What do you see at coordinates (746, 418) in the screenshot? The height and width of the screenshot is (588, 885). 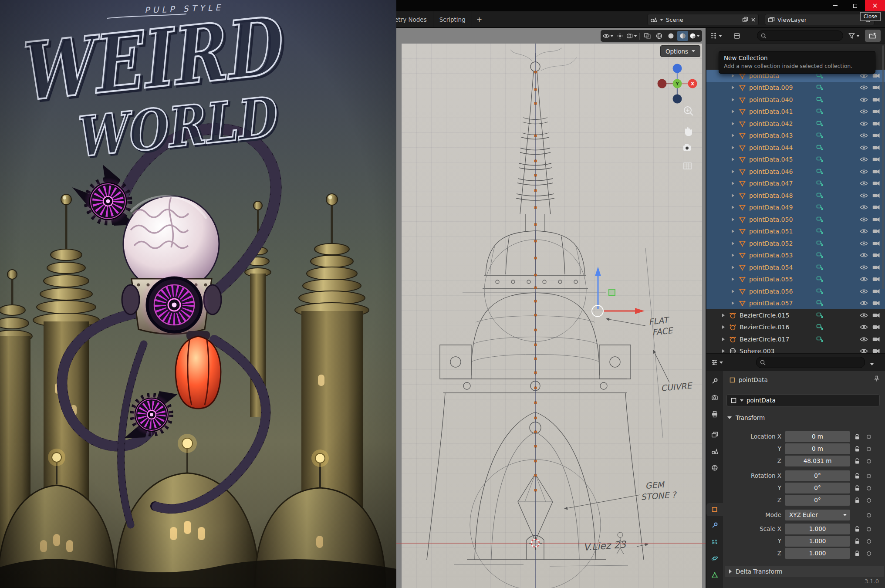 I see `transform-panel-header: Transform` at bounding box center [746, 418].